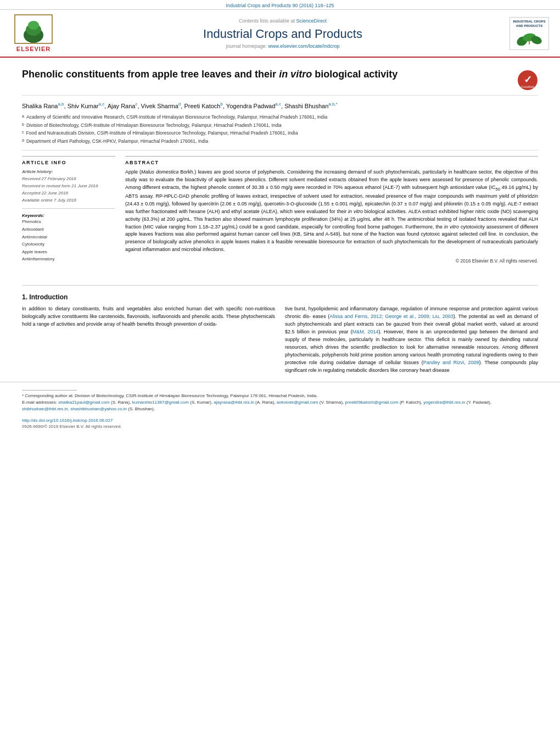 The height and width of the screenshot is (742, 560). What do you see at coordinates (529, 34) in the screenshot?
I see `journal-logo-img: INDUSTRIAL CROPS AND PRODUCTS` at bounding box center [529, 34].